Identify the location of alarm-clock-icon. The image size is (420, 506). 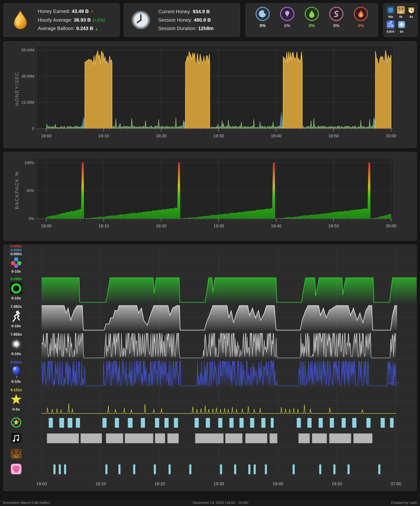
(411, 11).